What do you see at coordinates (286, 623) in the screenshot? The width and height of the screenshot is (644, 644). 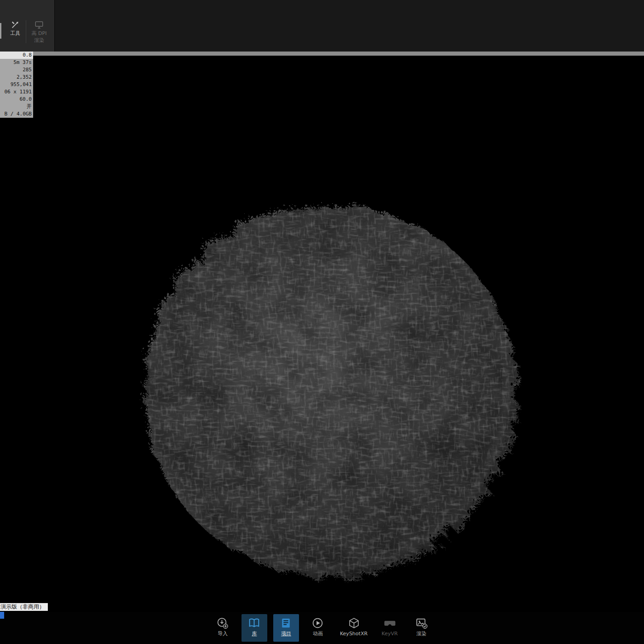 I see `project-icon` at bounding box center [286, 623].